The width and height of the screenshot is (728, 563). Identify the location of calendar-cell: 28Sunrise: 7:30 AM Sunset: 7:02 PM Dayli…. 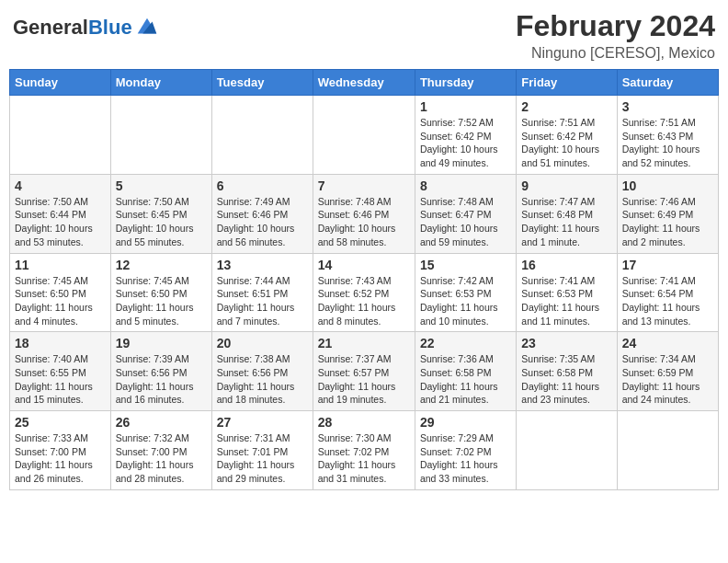
(364, 451).